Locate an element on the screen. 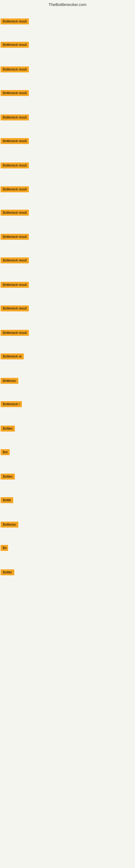 The height and width of the screenshot is (868, 135). bottleneck-item: Bottleneck r is located at coordinates (11, 405).